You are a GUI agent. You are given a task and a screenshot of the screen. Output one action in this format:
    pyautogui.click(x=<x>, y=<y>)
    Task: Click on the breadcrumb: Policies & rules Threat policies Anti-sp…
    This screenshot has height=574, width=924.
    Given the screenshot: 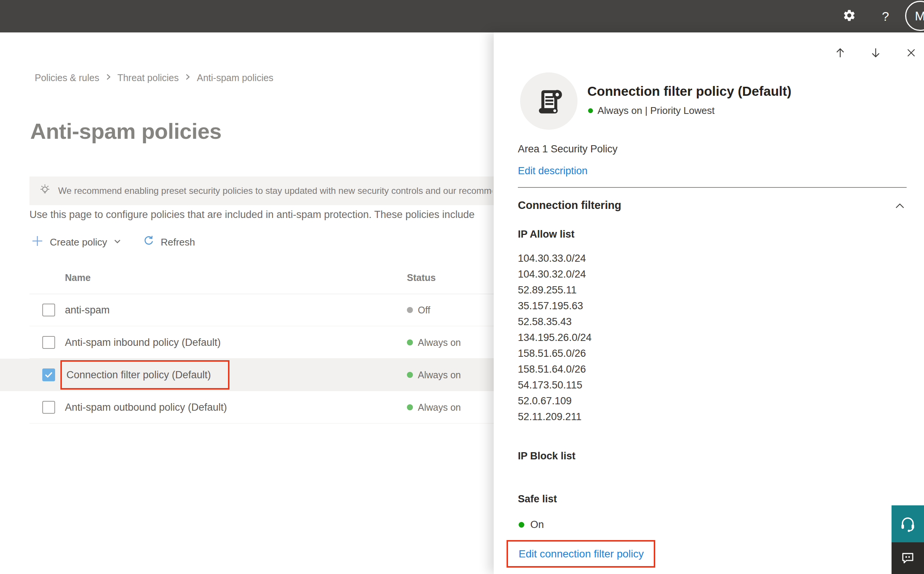 What is the action you would take?
    pyautogui.click(x=154, y=78)
    